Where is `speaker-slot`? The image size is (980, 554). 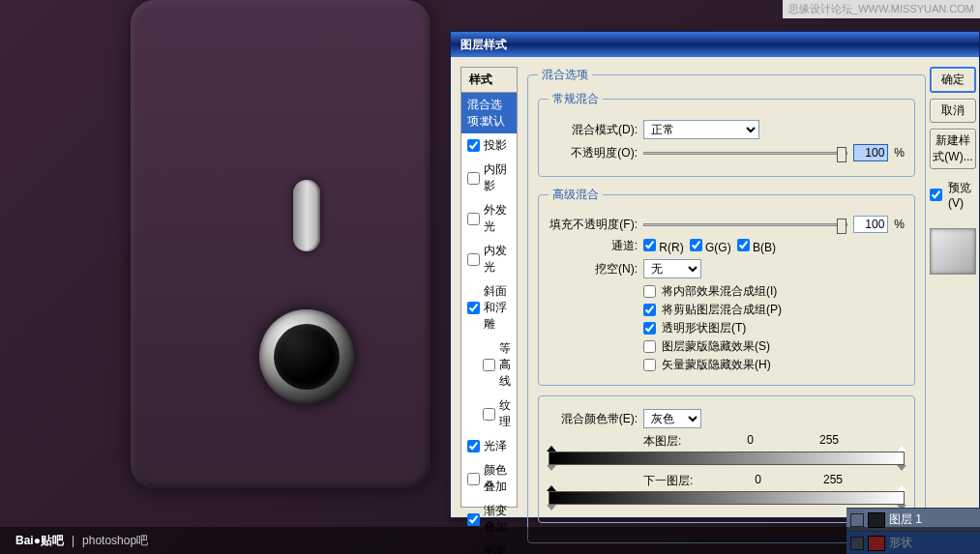 speaker-slot is located at coordinates (307, 216).